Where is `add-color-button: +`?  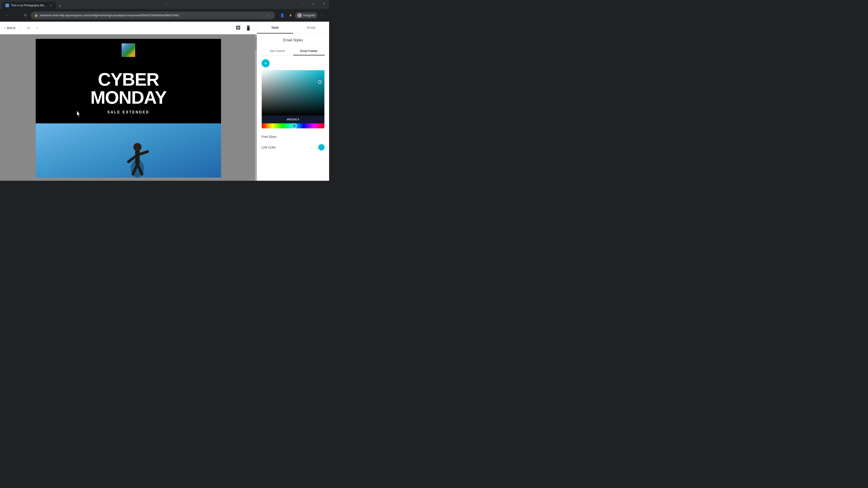
add-color-button: + is located at coordinates (266, 63).